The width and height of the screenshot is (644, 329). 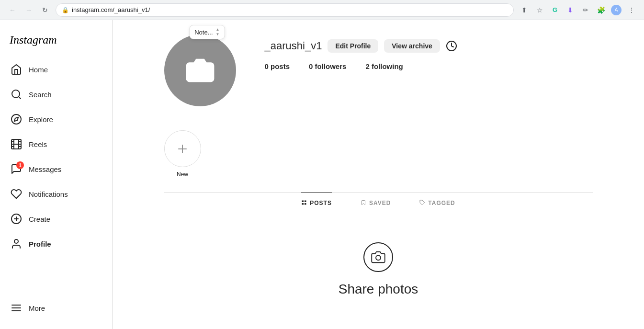 I want to click on new-highlight-circle, so click(x=183, y=148).